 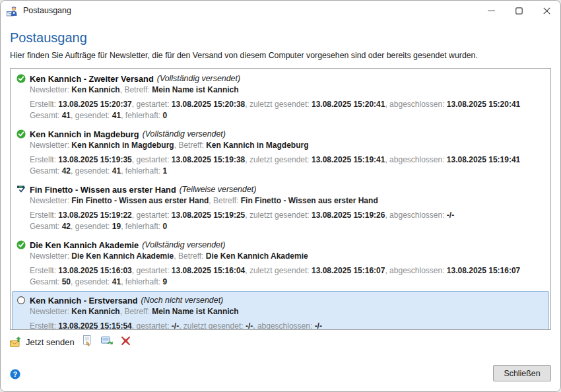 I want to click on detail-value: Ken Kannich, so click(x=95, y=311).